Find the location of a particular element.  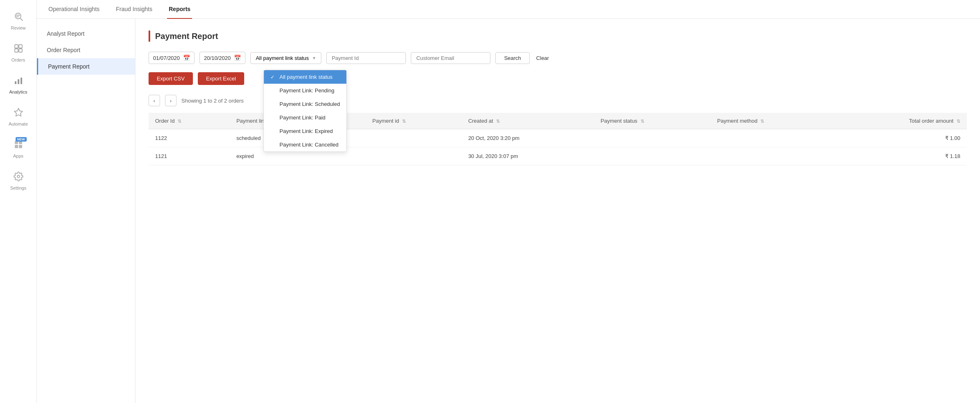

cell-order-id: 1122 is located at coordinates (189, 138).